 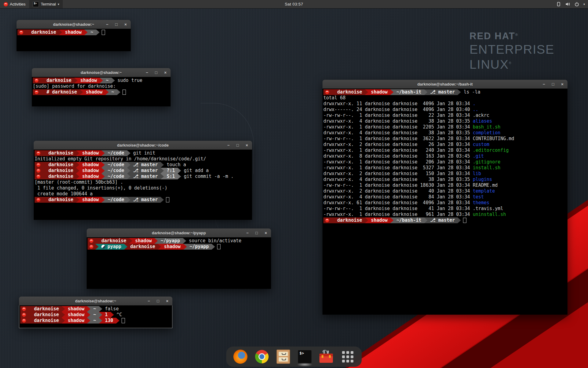 I want to click on terminal-line: drwxrwxr-x. 2 darknoise darknoise 150 Ja…, so click(x=445, y=174).